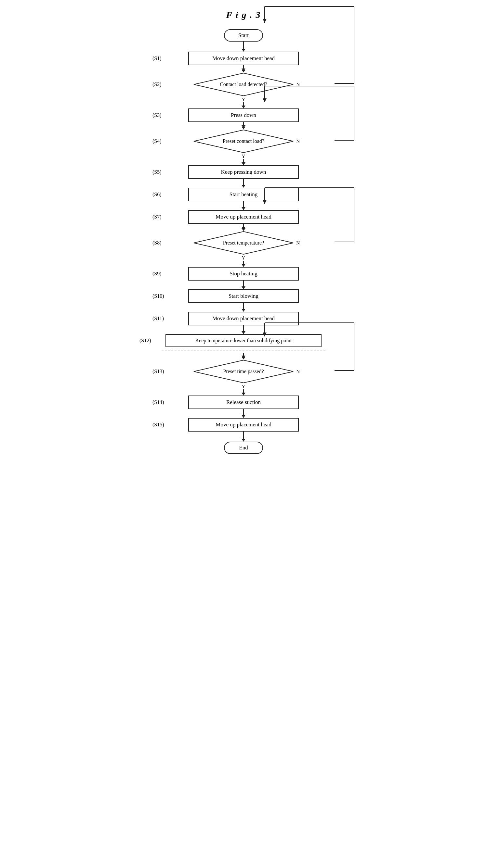 The image size is (487, 868). What do you see at coordinates (298, 243) in the screenshot?
I see `s8-n: N` at bounding box center [298, 243].